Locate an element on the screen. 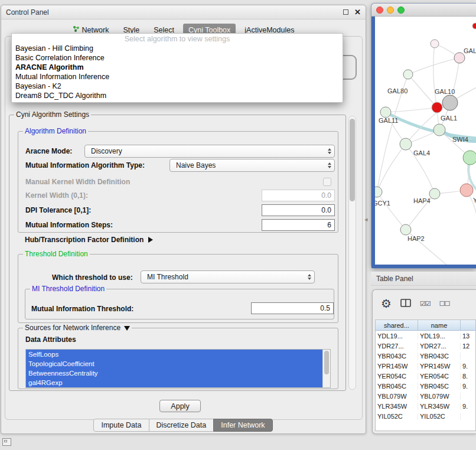 The width and height of the screenshot is (476, 450). attribute-list-scrollbar is located at coordinates (326, 369).